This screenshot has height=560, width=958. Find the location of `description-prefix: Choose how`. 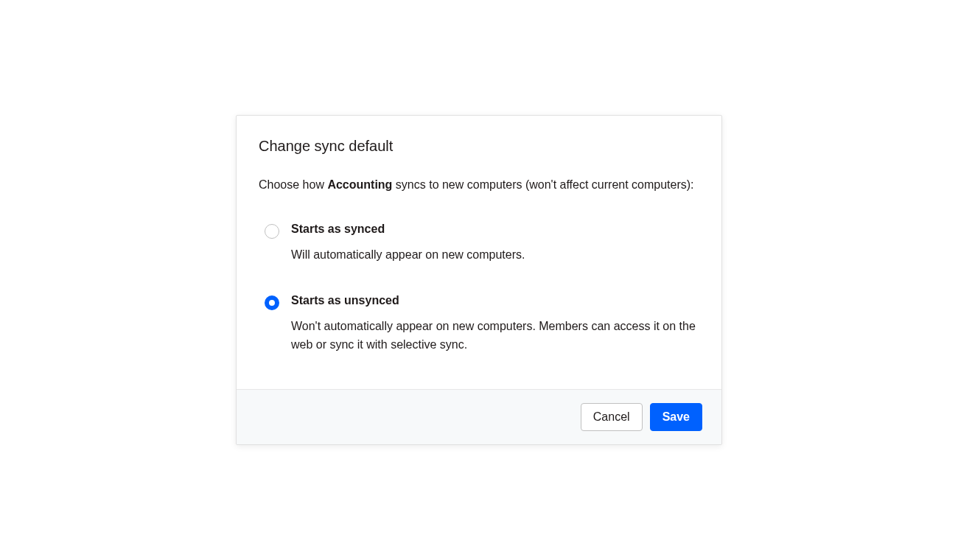

description-prefix: Choose how is located at coordinates (293, 184).